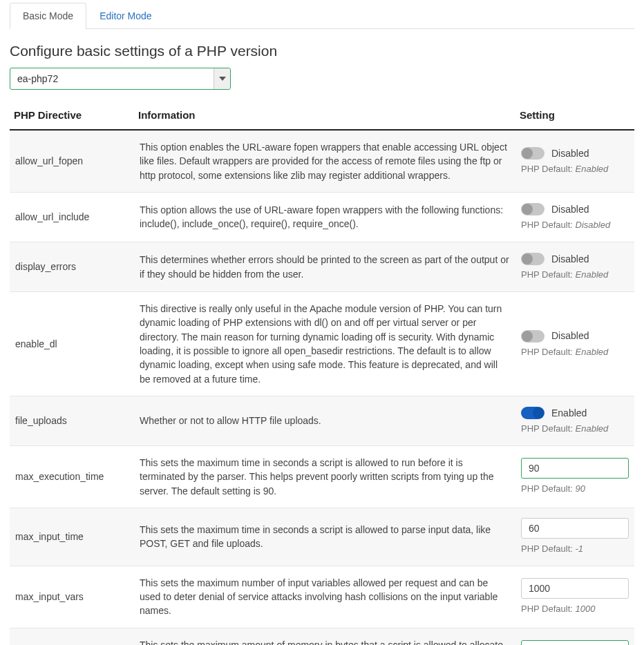 Image resolution: width=644 pixels, height=645 pixels. Describe the element at coordinates (322, 597) in the screenshot. I see `table-row: max_input_varsThis sets the maximum numb…` at that location.